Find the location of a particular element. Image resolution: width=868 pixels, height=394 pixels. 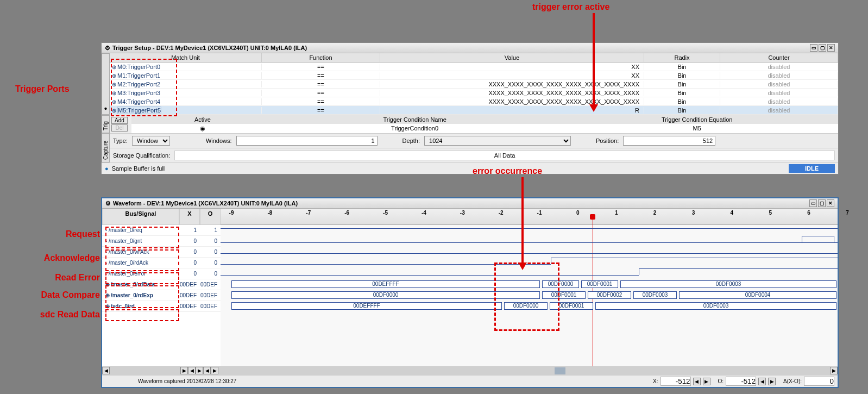

wave-rdack-high is located at coordinates (694, 258).